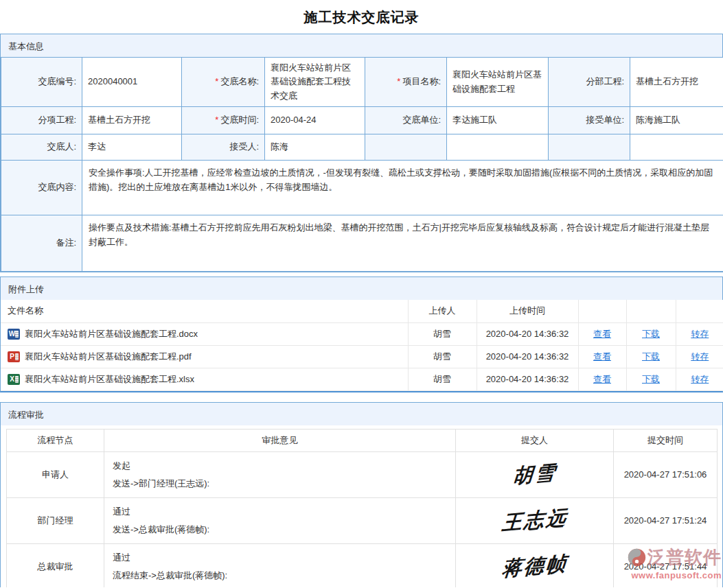 This screenshot has height=588, width=723. I want to click on word-file-icon: W, so click(14, 334).